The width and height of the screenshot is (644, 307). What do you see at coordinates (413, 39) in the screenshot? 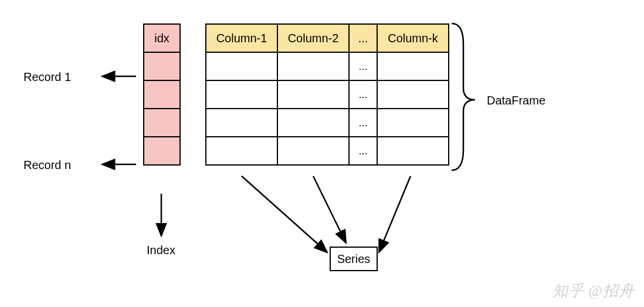
I see `column-header: Column-k` at bounding box center [413, 39].